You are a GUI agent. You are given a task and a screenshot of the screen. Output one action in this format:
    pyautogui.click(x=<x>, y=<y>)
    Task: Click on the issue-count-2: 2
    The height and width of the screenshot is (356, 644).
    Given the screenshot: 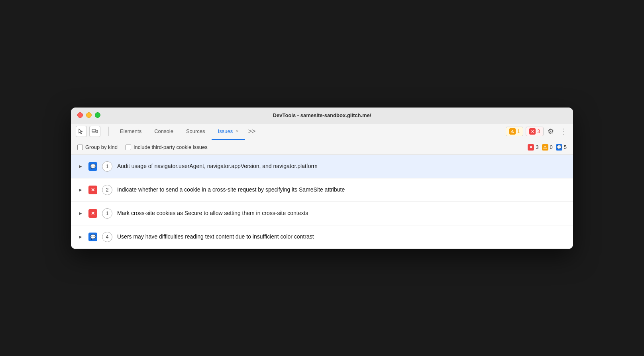 What is the action you would take?
    pyautogui.click(x=107, y=190)
    